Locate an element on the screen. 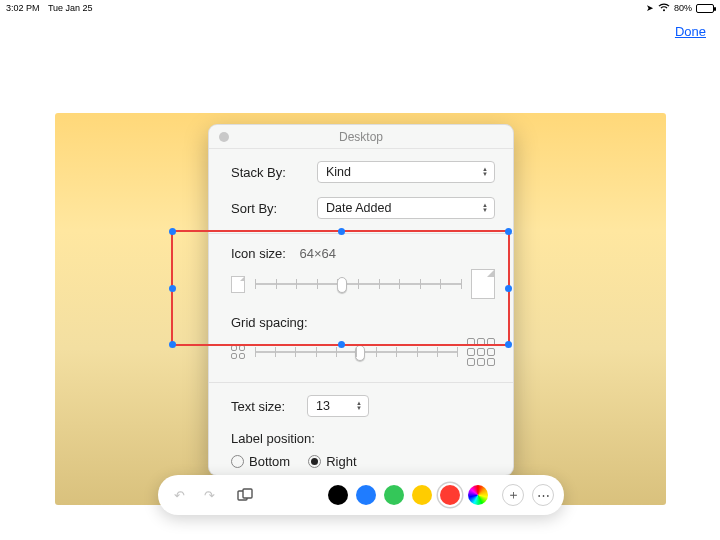 This screenshot has width=720, height=540. text-size-label: Text size: is located at coordinates (269, 406).